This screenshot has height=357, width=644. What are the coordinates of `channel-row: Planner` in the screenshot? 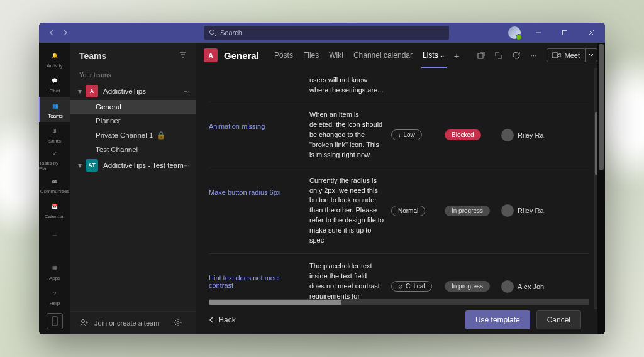 It's located at (133, 121).